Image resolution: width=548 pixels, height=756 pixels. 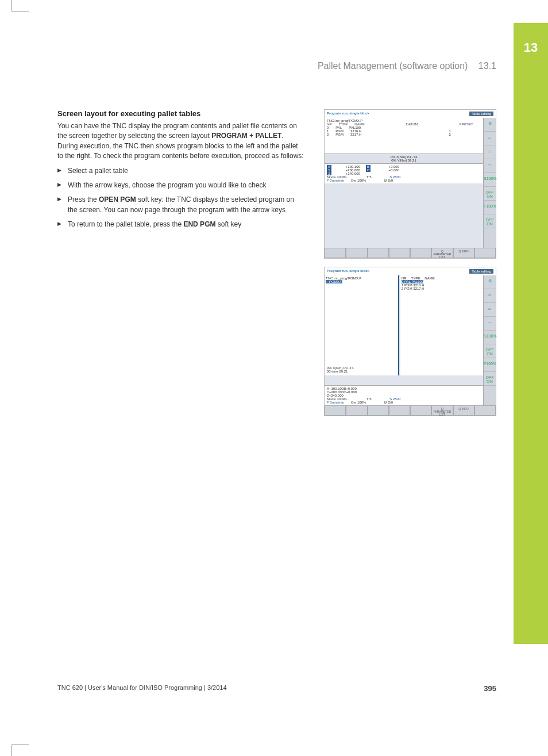 I want to click on fig2-titlebar: Program run, single block Table editing, so click(x=410, y=271).